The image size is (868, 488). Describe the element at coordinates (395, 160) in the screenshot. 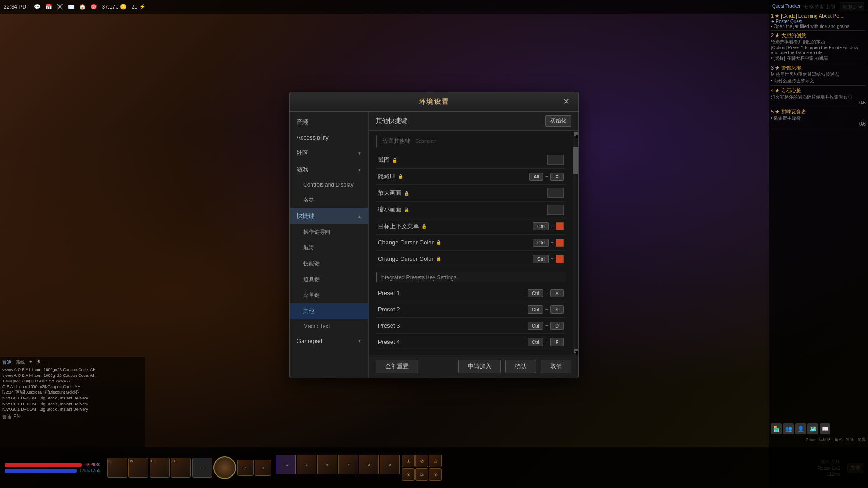

I see `lock-icon-screenshot: 🔒` at that location.